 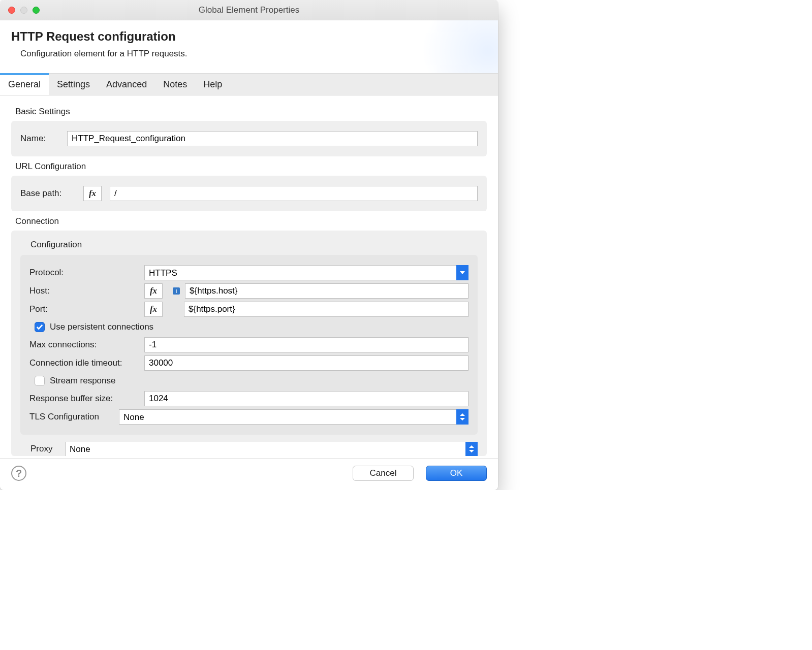 I want to click on idle-timeout-input, so click(x=306, y=363).